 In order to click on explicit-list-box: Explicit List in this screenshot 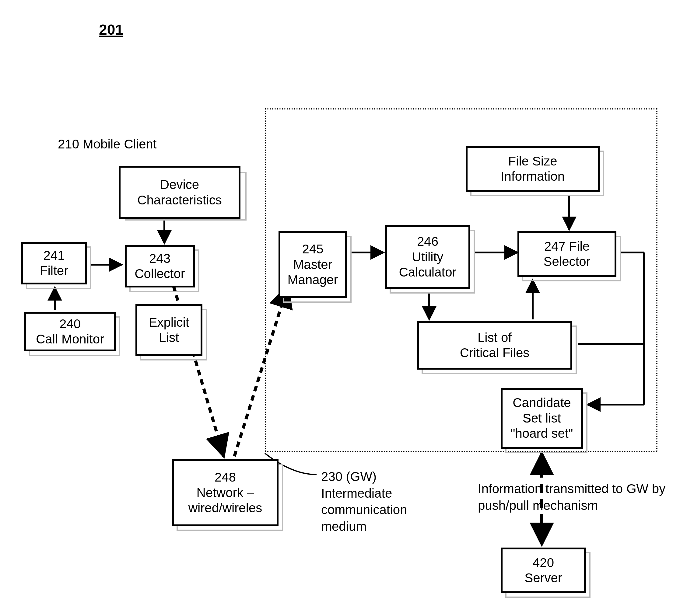, I will do `click(169, 330)`.